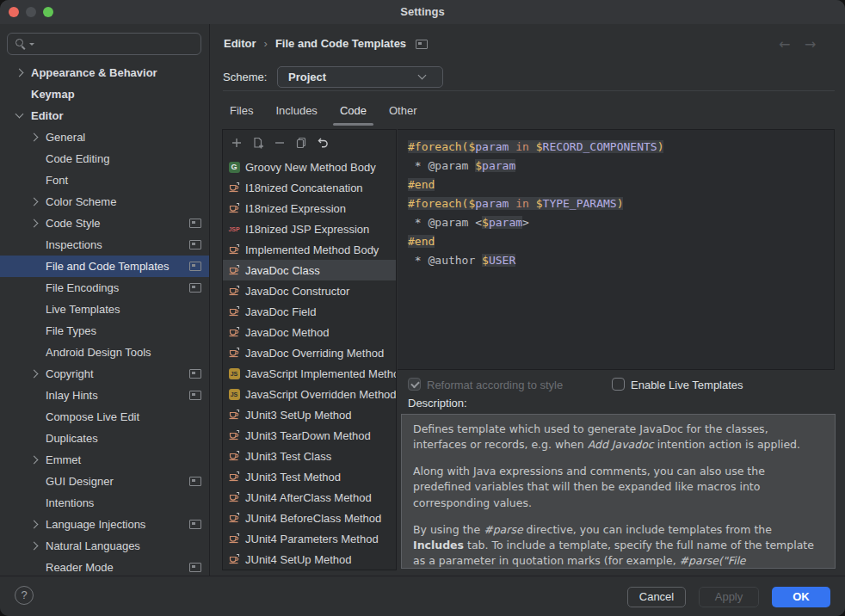 This screenshot has height=616, width=845. I want to click on sidebar-item-intentions: Intentions, so click(105, 502).